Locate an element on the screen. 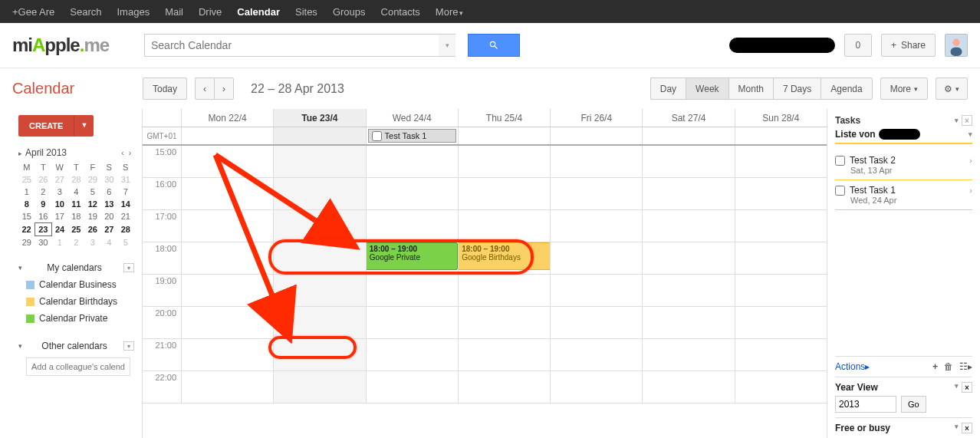 The height and width of the screenshot is (438, 980). minical-day: 15 is located at coordinates (27, 216).